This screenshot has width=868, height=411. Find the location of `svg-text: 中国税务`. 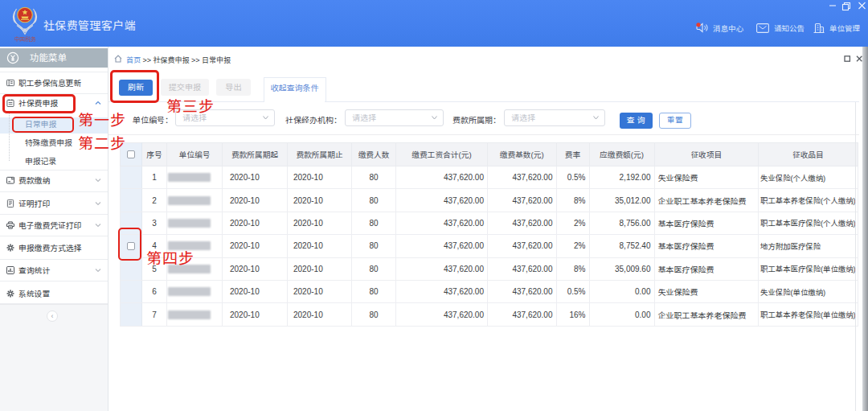

svg-text: 中国税务 is located at coordinates (24, 39).